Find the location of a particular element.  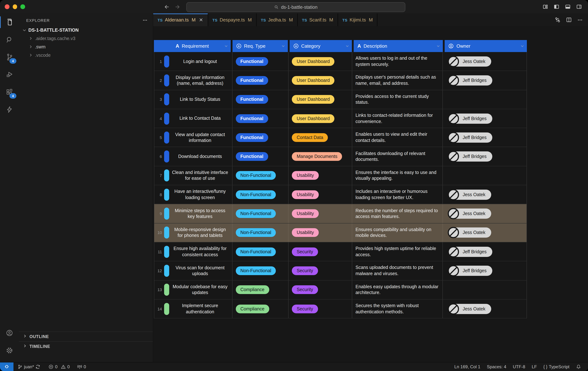

requirement-cell: 10 Mobile-responsive design for phones a… is located at coordinates (193, 233).